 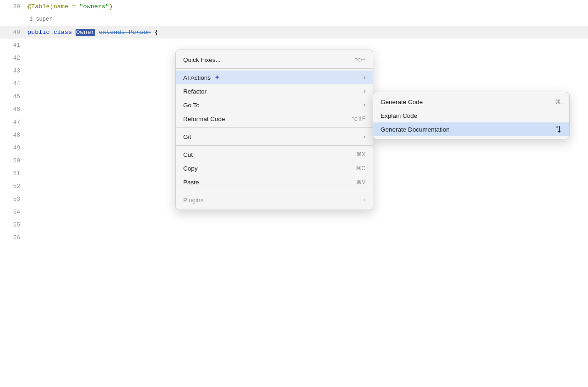 What do you see at coordinates (471, 129) in the screenshot?
I see `menu-item-generate-documentation: Generate Documentation ⮁` at bounding box center [471, 129].